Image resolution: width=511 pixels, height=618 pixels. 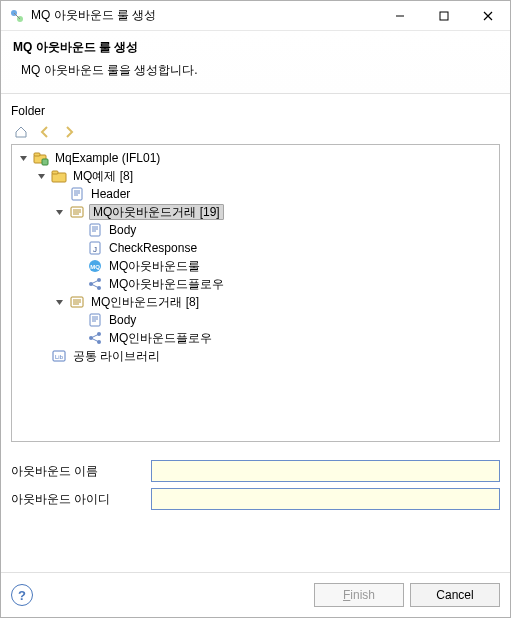 I want to click on wizard-title: MQ 아웃바운드 룰 생성, so click(x=256, y=48).